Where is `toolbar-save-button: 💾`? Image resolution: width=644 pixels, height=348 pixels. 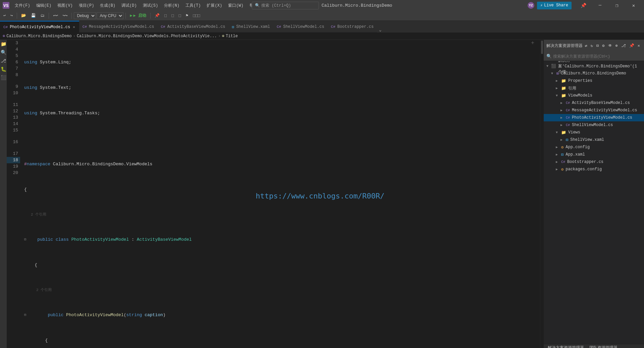
toolbar-save-button: 💾 is located at coordinates (34, 15).